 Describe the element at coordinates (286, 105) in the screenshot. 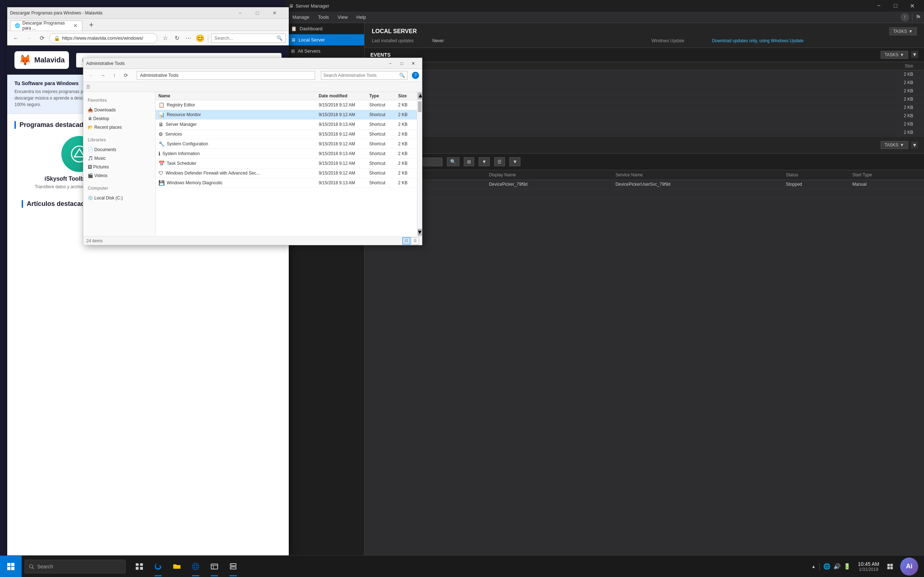

I see `admin-tool-registry-editor: 📋Registry Editor 9/15/2018 9:12 AM Short…` at that location.